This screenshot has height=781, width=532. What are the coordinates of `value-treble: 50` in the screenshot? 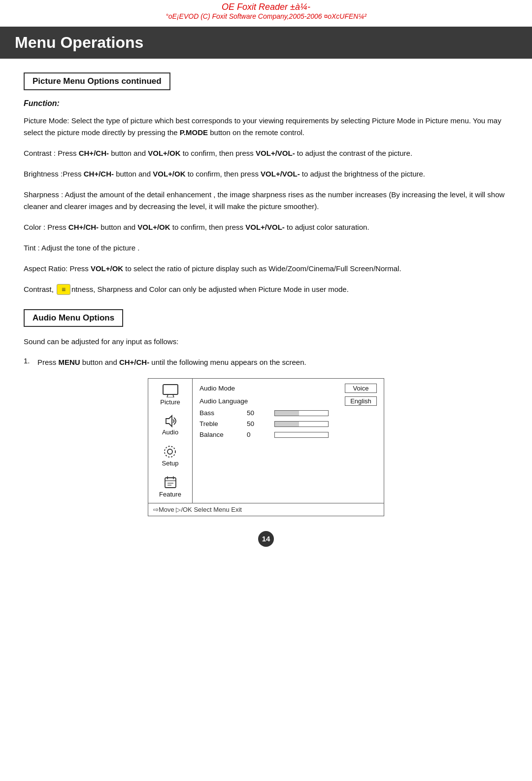 It's located at (259, 424).